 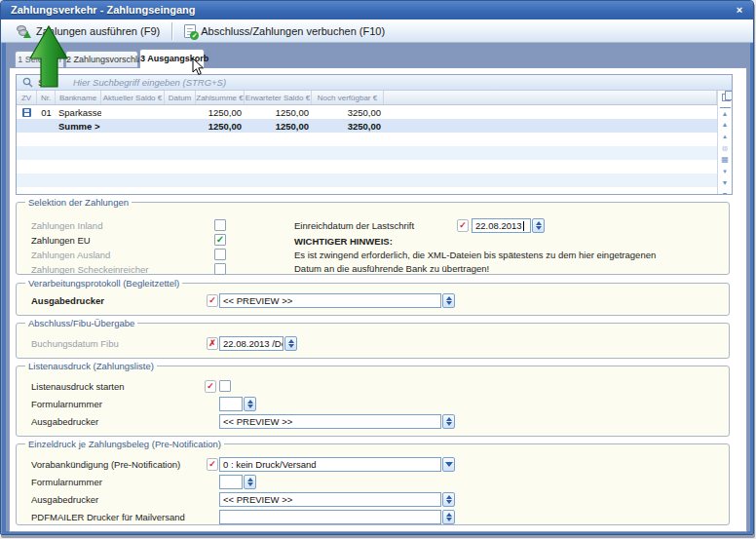 What do you see at coordinates (524, 226) in the screenshot?
I see `text-caret` at bounding box center [524, 226].